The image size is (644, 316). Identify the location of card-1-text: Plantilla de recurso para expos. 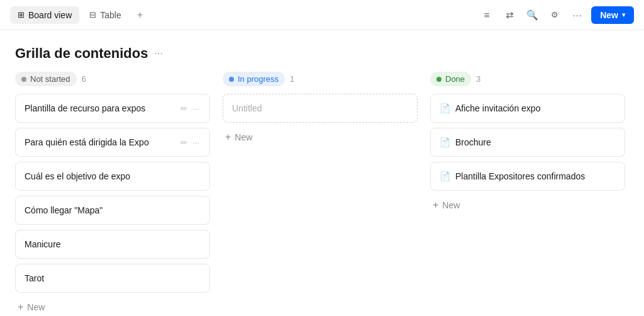
(102, 108).